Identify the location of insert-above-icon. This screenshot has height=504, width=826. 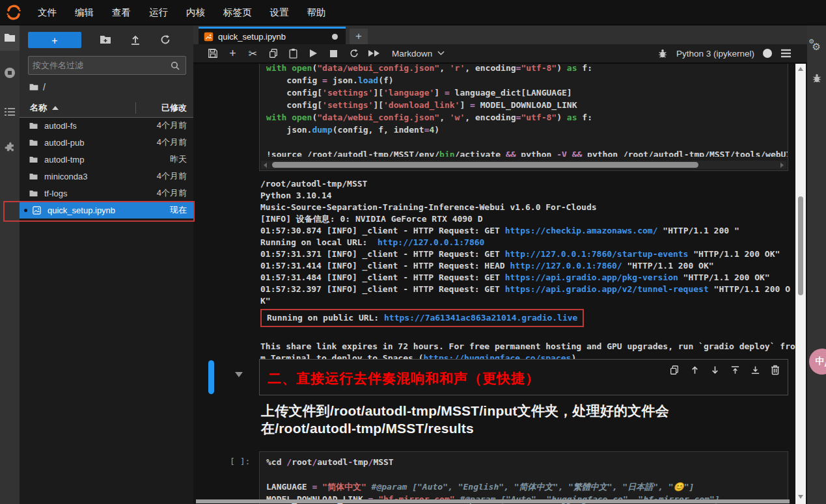
(735, 370).